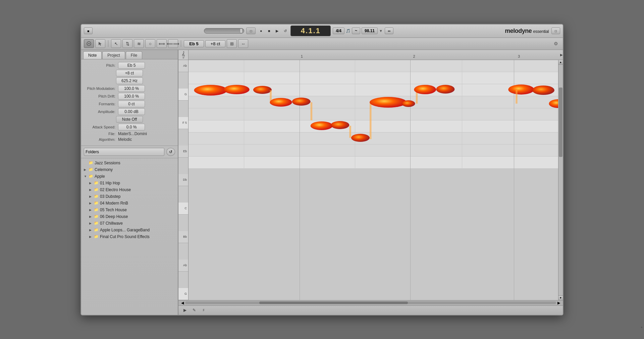 This screenshot has width=644, height=339. Describe the element at coordinates (162, 44) in the screenshot. I see `time-btn: ⟺` at that location.